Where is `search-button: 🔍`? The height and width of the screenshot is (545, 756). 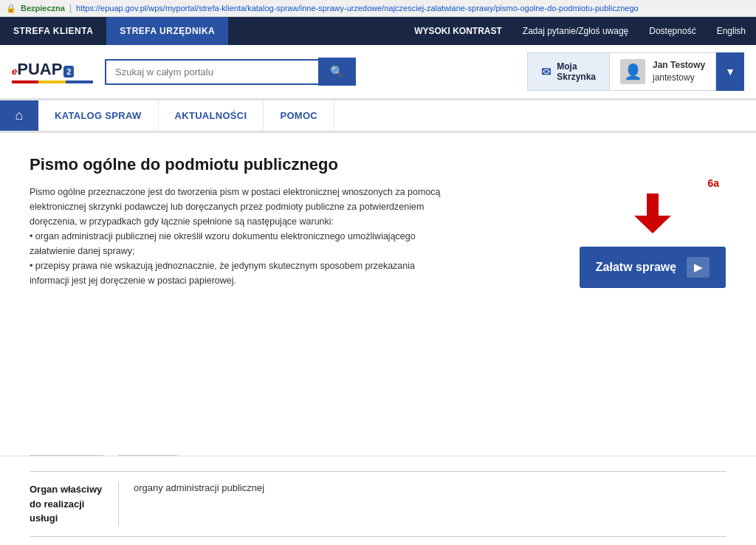
search-button: 🔍 is located at coordinates (337, 72).